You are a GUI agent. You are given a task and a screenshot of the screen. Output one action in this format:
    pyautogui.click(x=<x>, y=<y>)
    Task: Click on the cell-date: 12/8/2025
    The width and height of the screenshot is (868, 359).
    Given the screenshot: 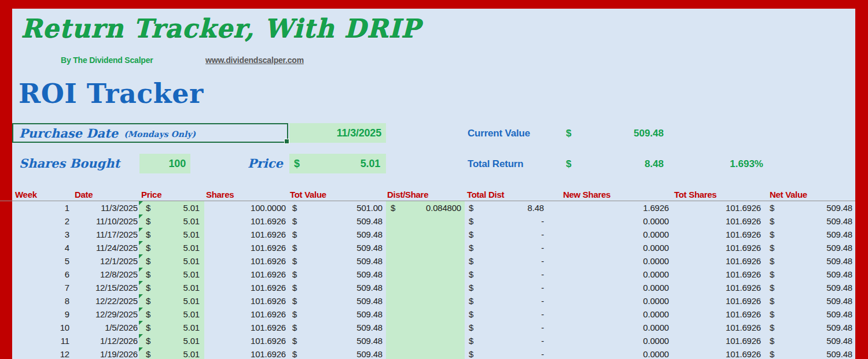 What is the action you would take?
    pyautogui.click(x=105, y=274)
    